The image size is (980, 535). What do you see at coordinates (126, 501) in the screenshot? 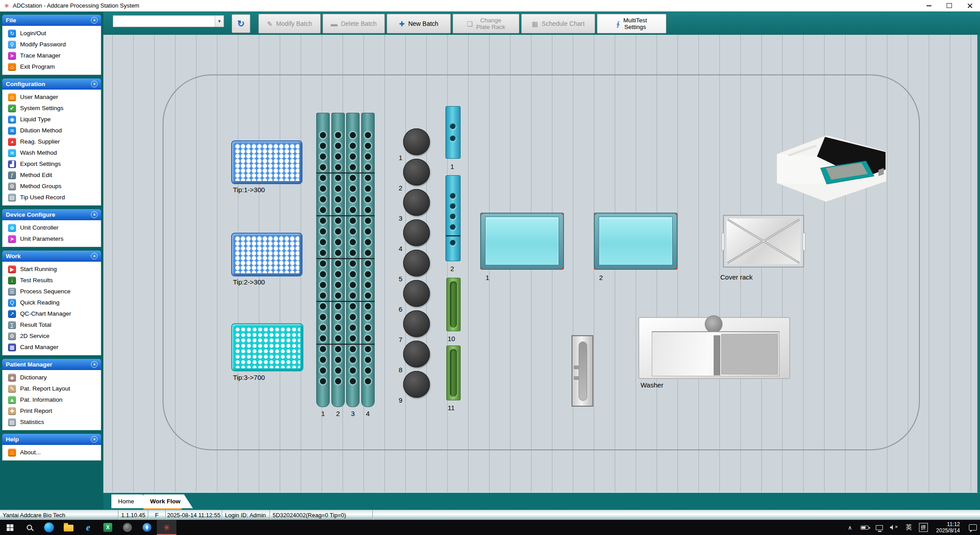
I see `tab-label: Home` at bounding box center [126, 501].